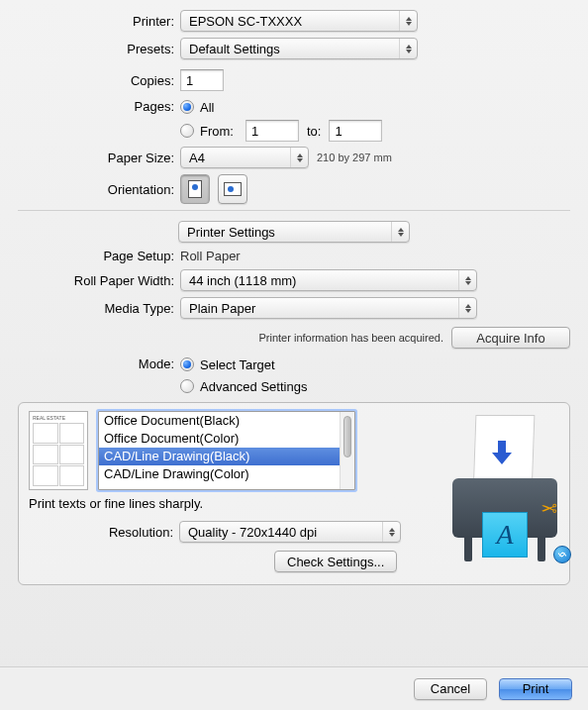 This screenshot has height=710, width=588. What do you see at coordinates (299, 49) in the screenshot?
I see `presets-select: Default Settings` at bounding box center [299, 49].